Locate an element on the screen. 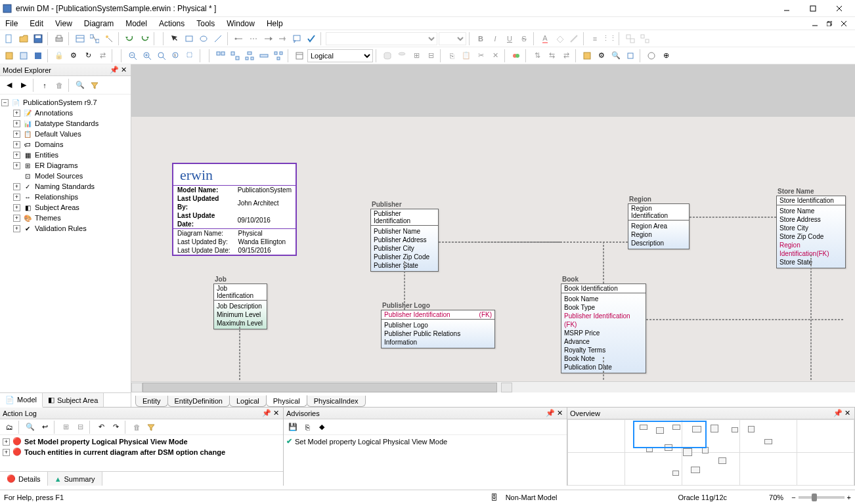 Image resolution: width=855 pixels, height=504 pixels. sync-2-icon: ⇆ is located at coordinates (552, 56).